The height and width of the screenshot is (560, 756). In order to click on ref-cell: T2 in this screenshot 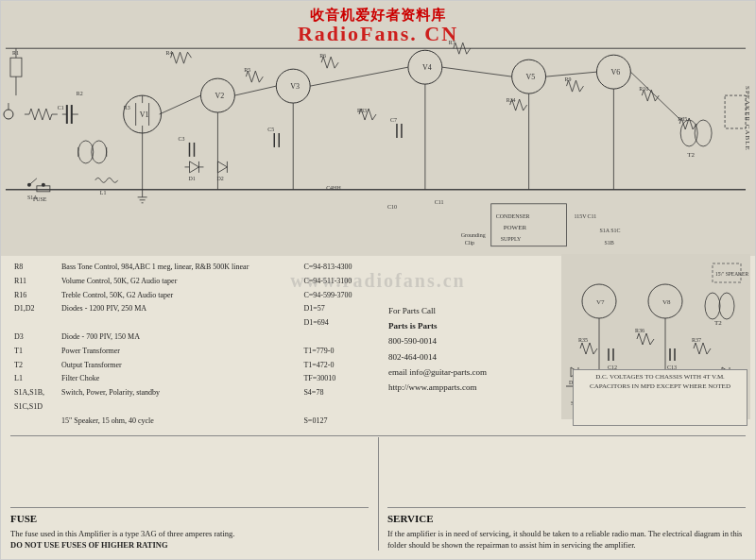, I will do `click(34, 366)`.